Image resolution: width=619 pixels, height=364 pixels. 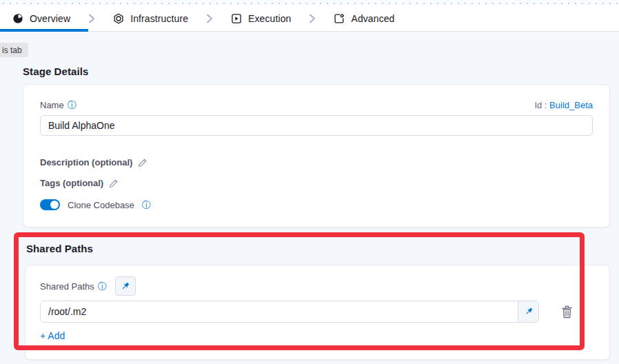 I want to click on clone-codebase-toggle, so click(x=50, y=205).